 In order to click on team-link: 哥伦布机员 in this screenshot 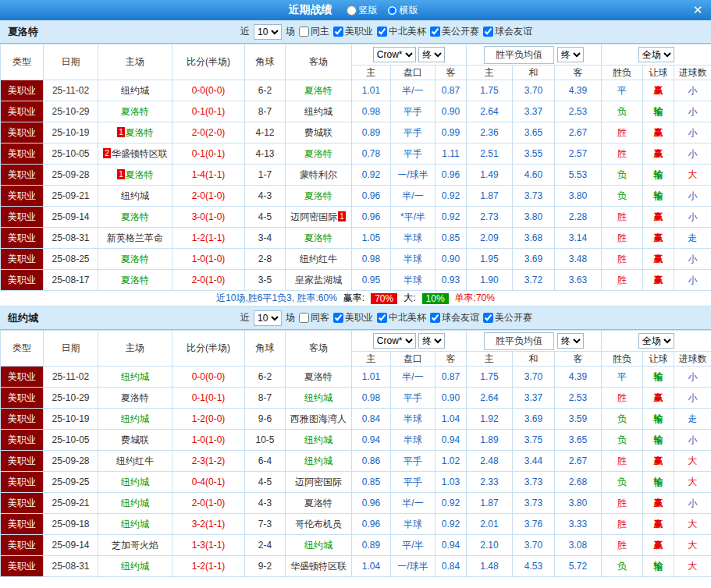, I will do `click(318, 524)`.